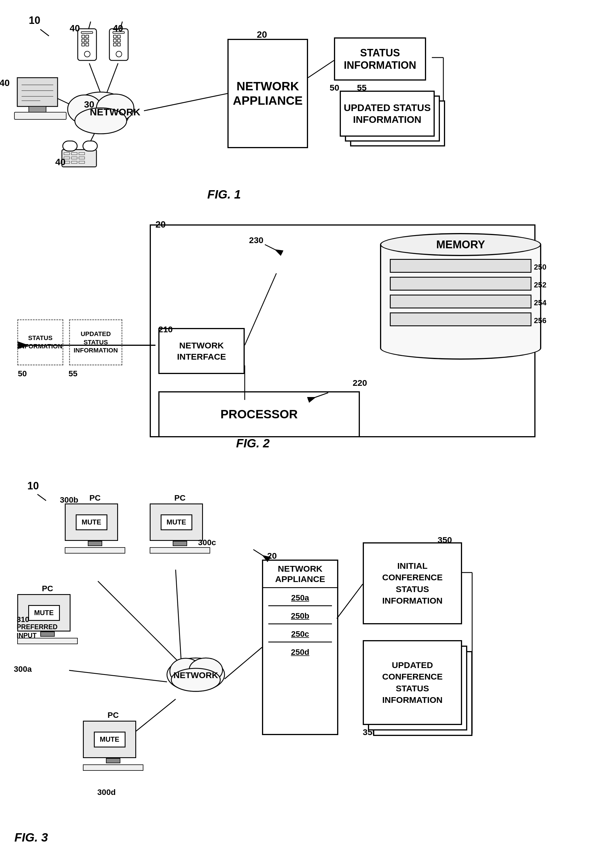 This screenshot has height=868, width=604. What do you see at coordinates (300, 575) in the screenshot?
I see `fig3-appliance-label: NETWORKAPPLIANCE` at bounding box center [300, 575].